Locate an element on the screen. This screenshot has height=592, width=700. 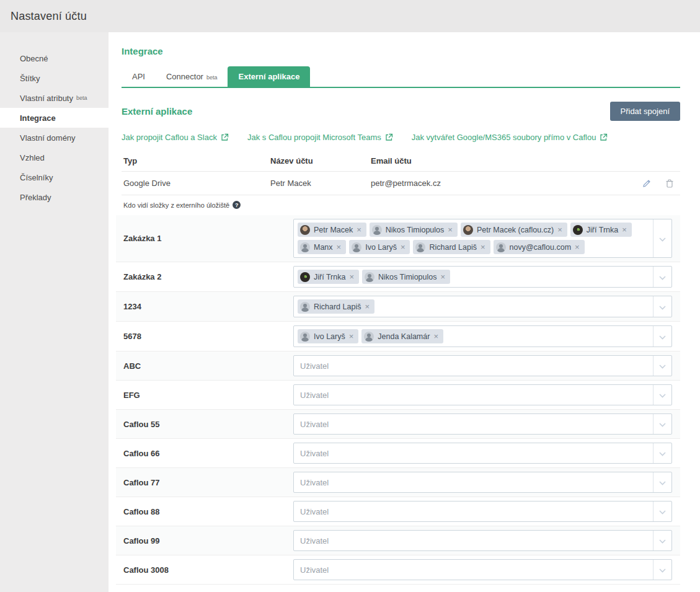
connection-email: petr@petrmacek.cz is located at coordinates (503, 183).